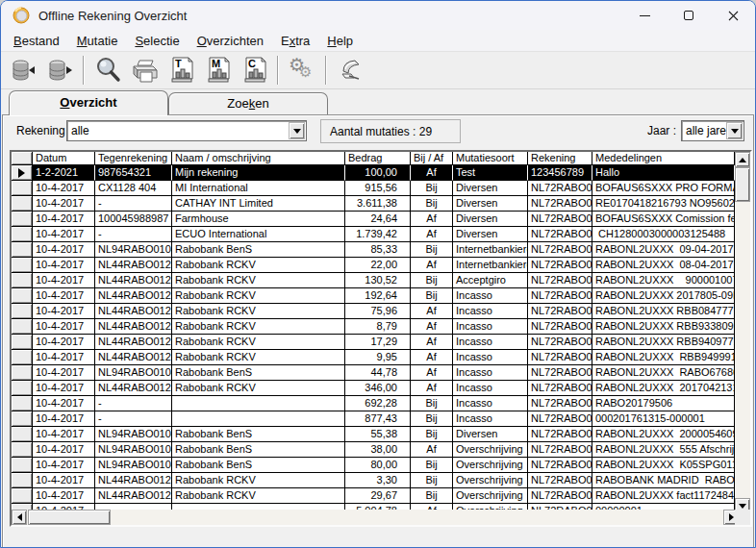 Image resolution: width=756 pixels, height=548 pixels. Describe the element at coordinates (378, 296) in the screenshot. I see `cell-bedrag: 192,64` at that location.